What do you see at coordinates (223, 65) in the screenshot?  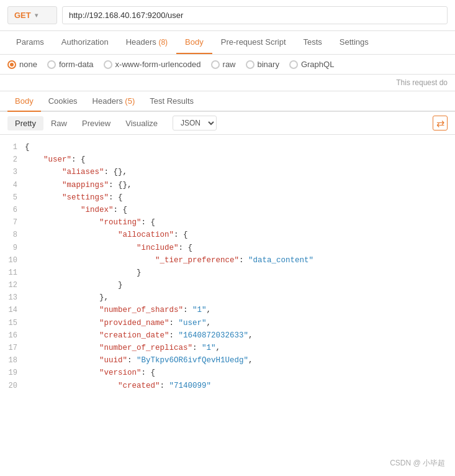 I see `body-type-raw: raw` at bounding box center [223, 65].